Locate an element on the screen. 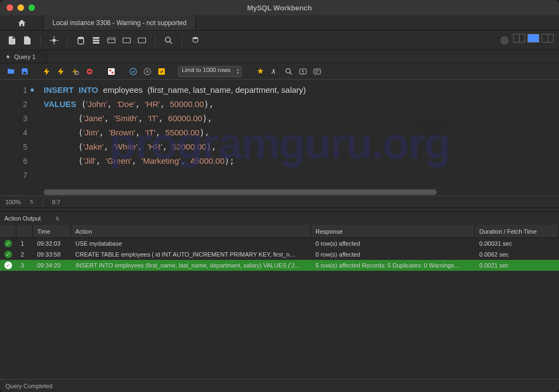  invisibles-button: ¶ is located at coordinates (303, 72).